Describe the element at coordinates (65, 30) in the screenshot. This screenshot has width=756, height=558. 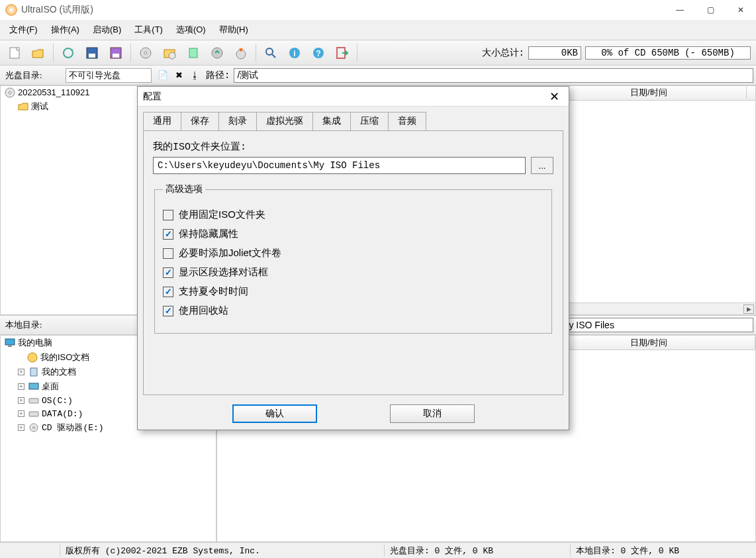
I see `menu-action: 操作(A)` at that location.